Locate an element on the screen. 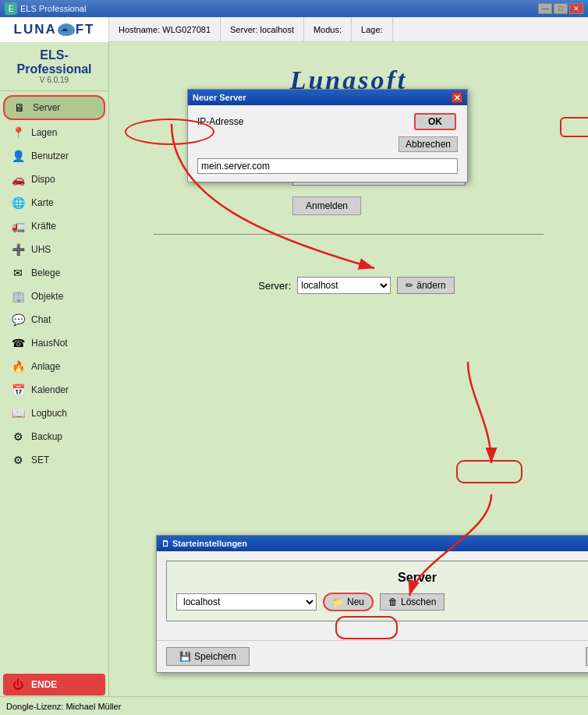 This screenshot has height=715, width=588. dialog-start-titlebar: 🗒 Starteinstellungen ✕ is located at coordinates (373, 543).